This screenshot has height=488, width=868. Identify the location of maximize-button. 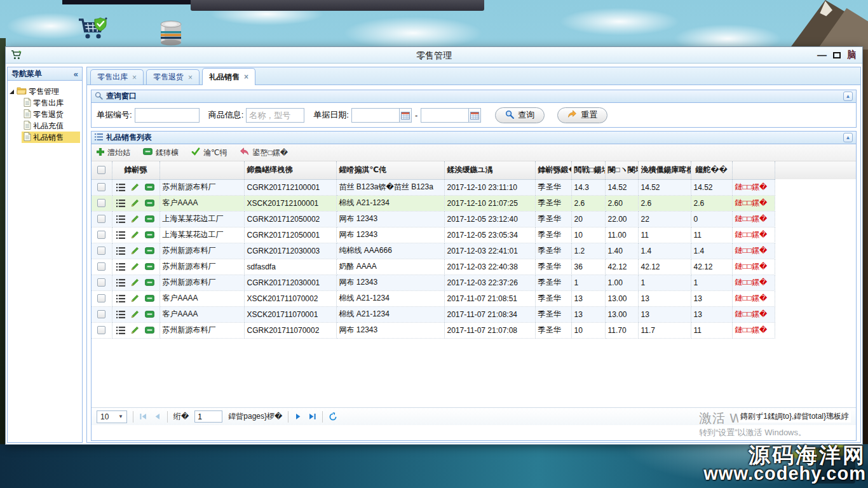
(837, 55).